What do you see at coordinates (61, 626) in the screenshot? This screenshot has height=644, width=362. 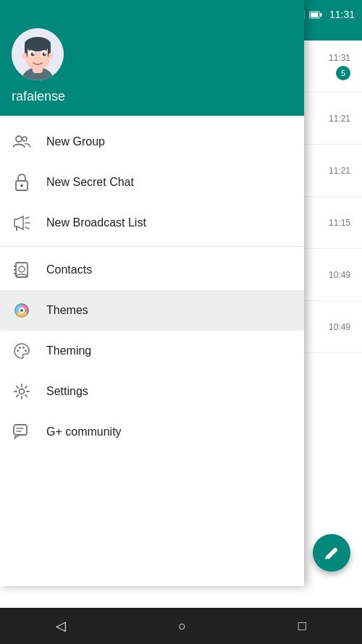 I see `back-button: ◁` at bounding box center [61, 626].